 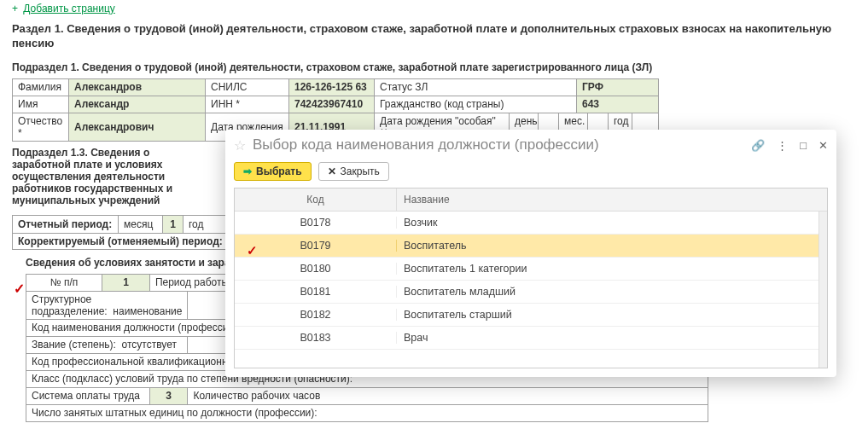 I want to click on inn-value: 742423967410, so click(x=332, y=104).